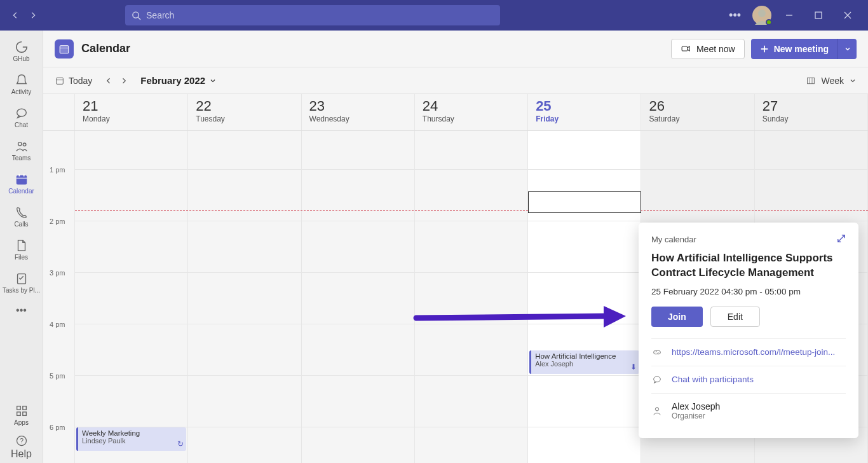 This screenshot has height=463, width=868. Describe the element at coordinates (58, 273) in the screenshot. I see `time-label: 3 pm` at that location.